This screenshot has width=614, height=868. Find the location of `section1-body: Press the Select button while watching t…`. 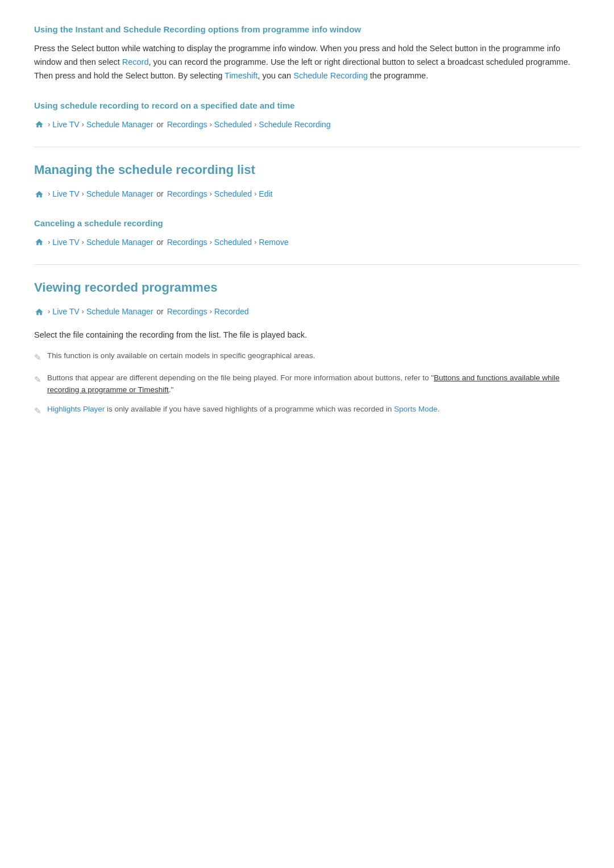

section1-body: Press the Select button while watching t… is located at coordinates (307, 63).